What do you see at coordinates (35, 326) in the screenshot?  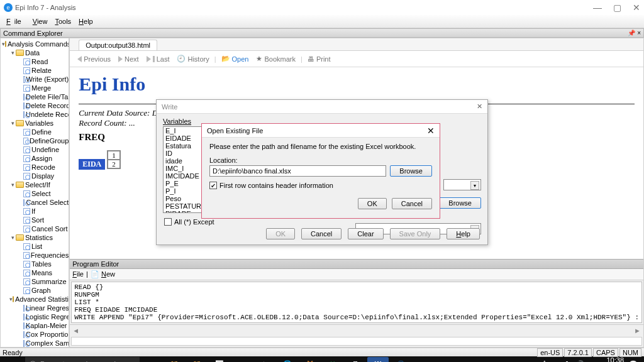 I see `tree-item: Kaplan-Meier Survival` at bounding box center [35, 326].